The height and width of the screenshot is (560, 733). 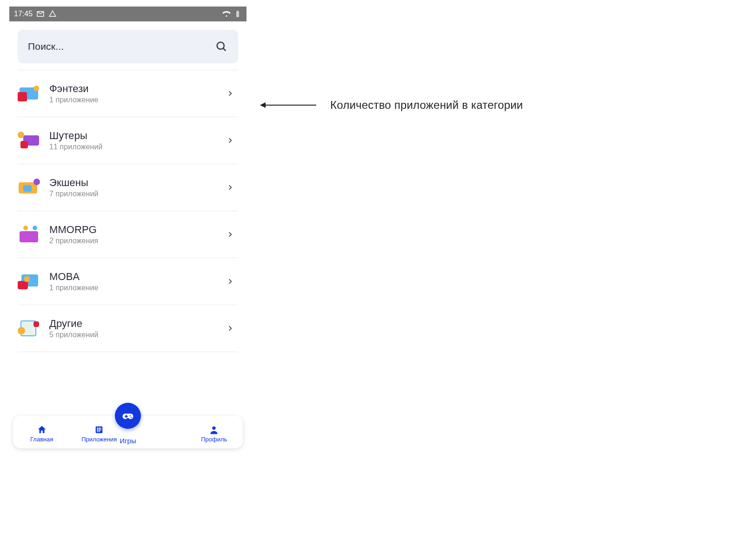 I want to click on home-icon, so click(x=42, y=430).